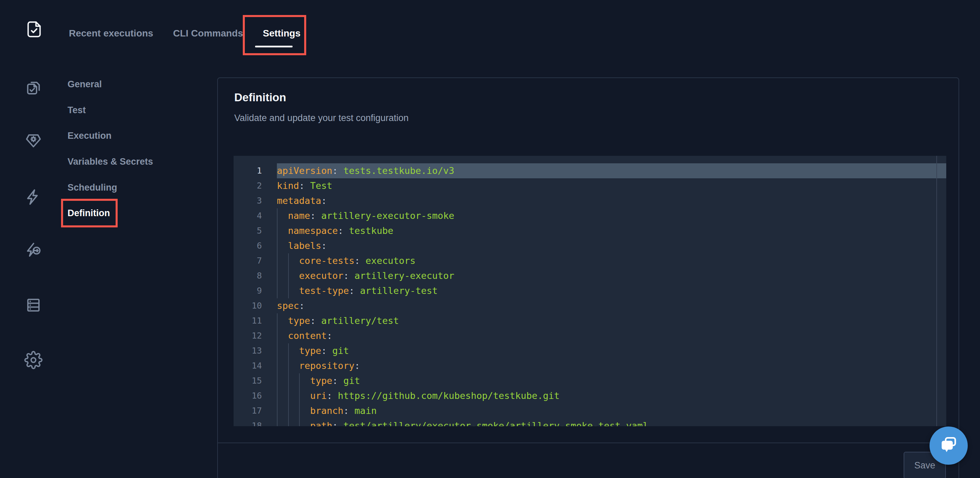 This screenshot has width=980, height=478. What do you see at coordinates (590, 186) in the screenshot?
I see `code-line: 2kind: Test` at bounding box center [590, 186].